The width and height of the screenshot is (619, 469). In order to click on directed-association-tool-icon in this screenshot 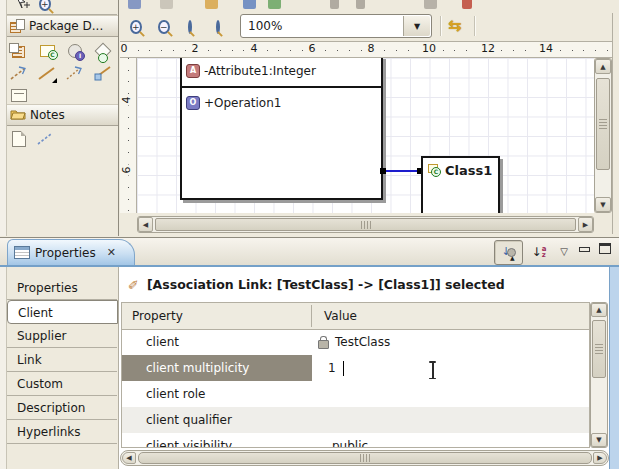, I will do `click(75, 73)`.